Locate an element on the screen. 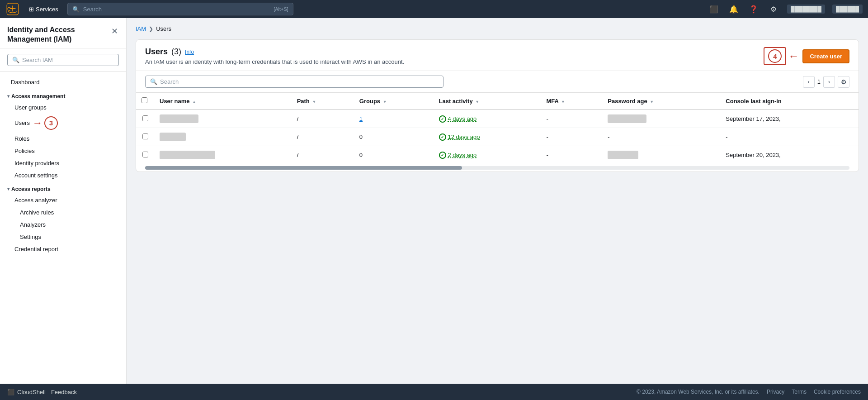 The height and width of the screenshot is (400, 868). col-header-path: Path ▼ is located at coordinates (323, 101).